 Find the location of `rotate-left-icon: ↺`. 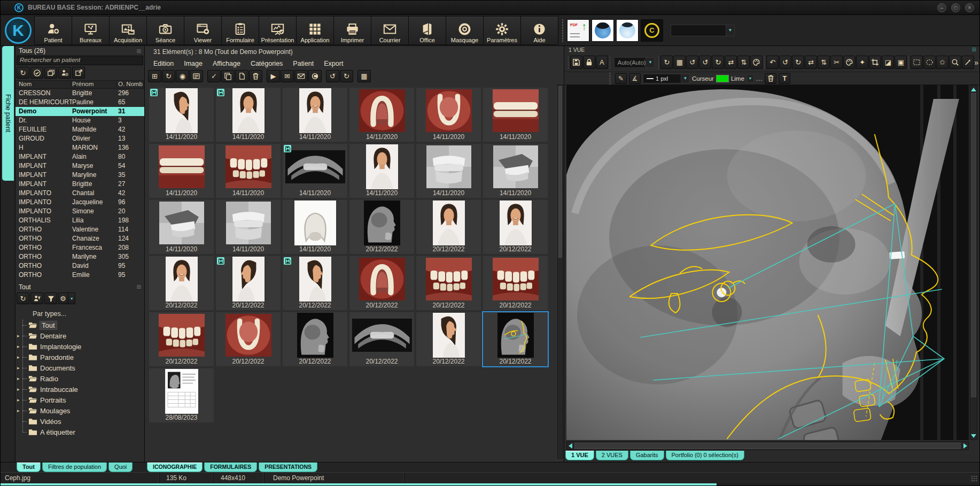

rotate-left-icon: ↺ is located at coordinates (332, 76).